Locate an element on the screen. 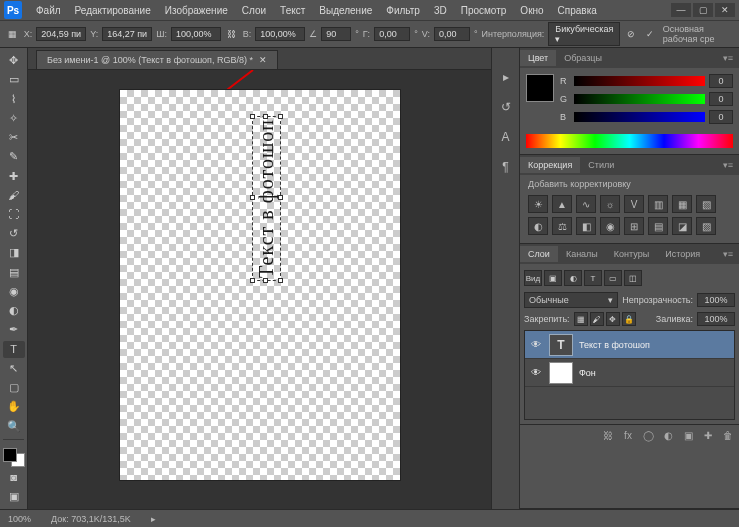 Image resolution: width=739 pixels, height=527 pixels. invert-icon: ◪ is located at coordinates (682, 226).